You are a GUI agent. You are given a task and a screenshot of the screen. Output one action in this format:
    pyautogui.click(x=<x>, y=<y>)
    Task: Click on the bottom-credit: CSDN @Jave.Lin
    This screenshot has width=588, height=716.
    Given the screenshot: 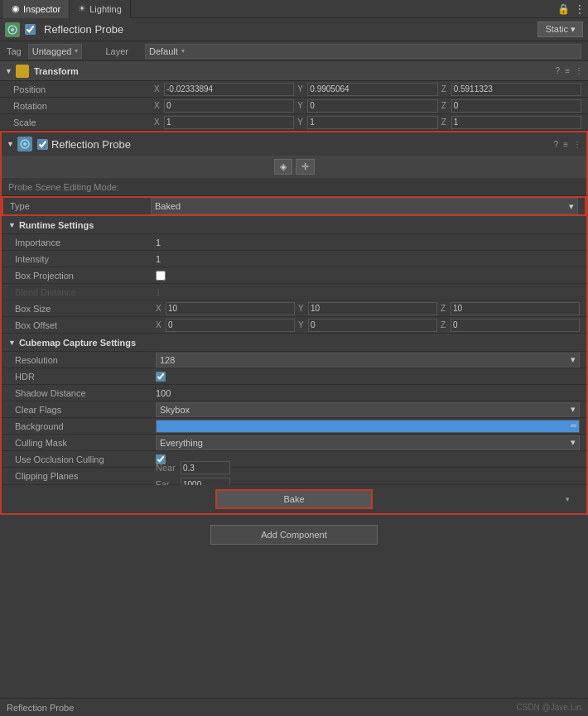 What is the action you would take?
    pyautogui.click(x=548, y=707)
    